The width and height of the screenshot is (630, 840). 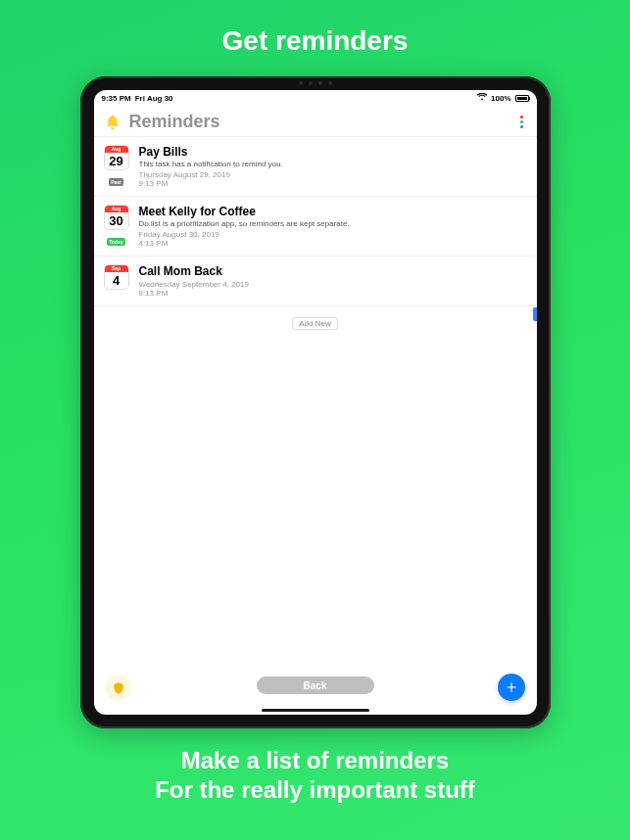 What do you see at coordinates (315, 323) in the screenshot?
I see `add-new-button: Add New` at bounding box center [315, 323].